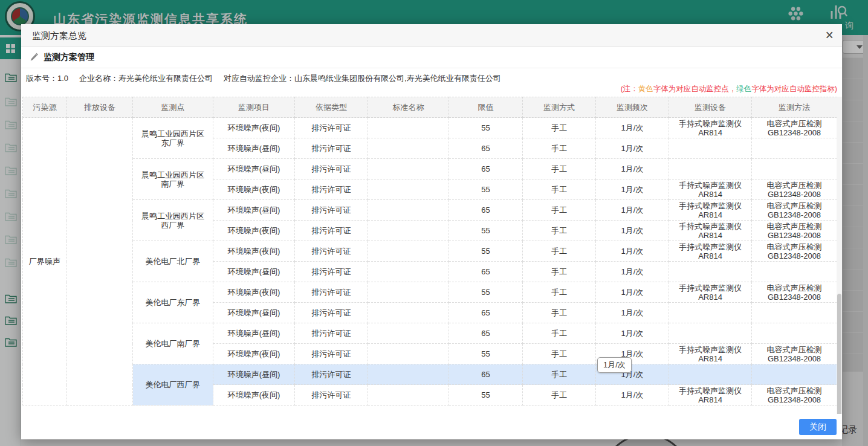  What do you see at coordinates (794, 108) in the screenshot?
I see `column-header: 监测方法` at bounding box center [794, 108].